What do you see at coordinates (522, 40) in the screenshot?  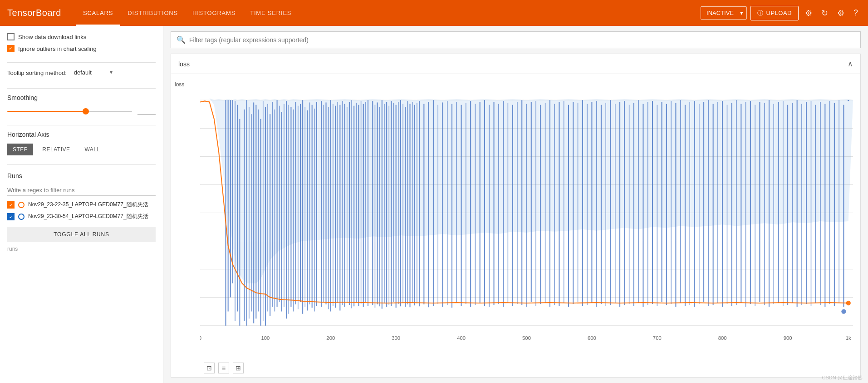 I see `search-input` at bounding box center [522, 40].